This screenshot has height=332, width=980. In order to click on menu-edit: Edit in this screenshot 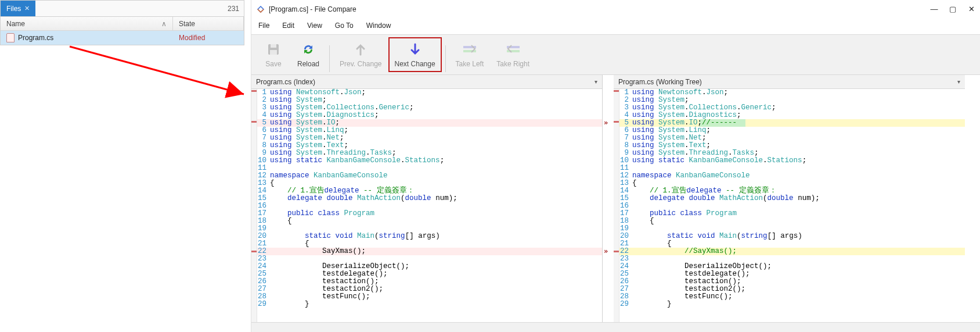, I will do `click(288, 26)`.